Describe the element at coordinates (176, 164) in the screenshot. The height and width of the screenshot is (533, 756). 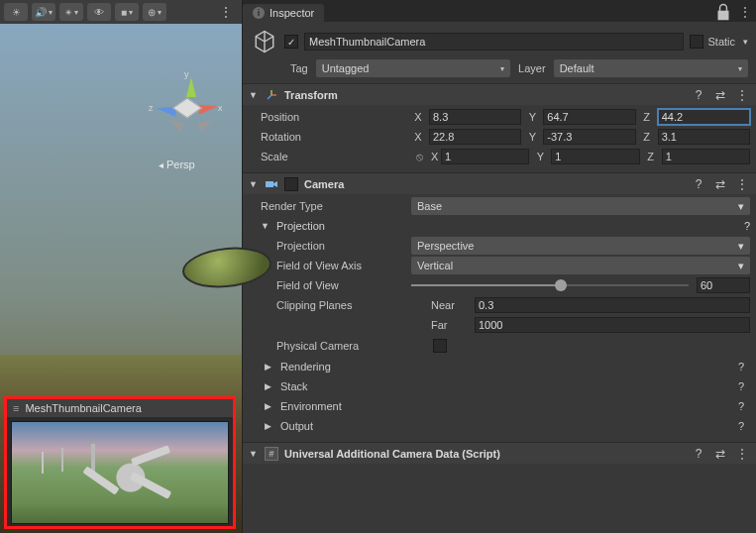
I see `projection-toggle: Persp` at that location.